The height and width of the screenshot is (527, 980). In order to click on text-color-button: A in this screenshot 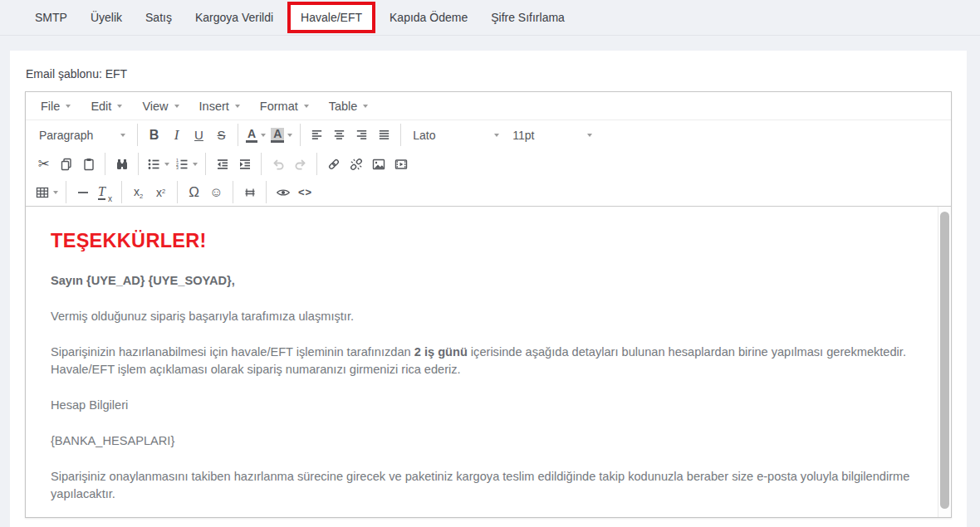, I will do `click(256, 134)`.